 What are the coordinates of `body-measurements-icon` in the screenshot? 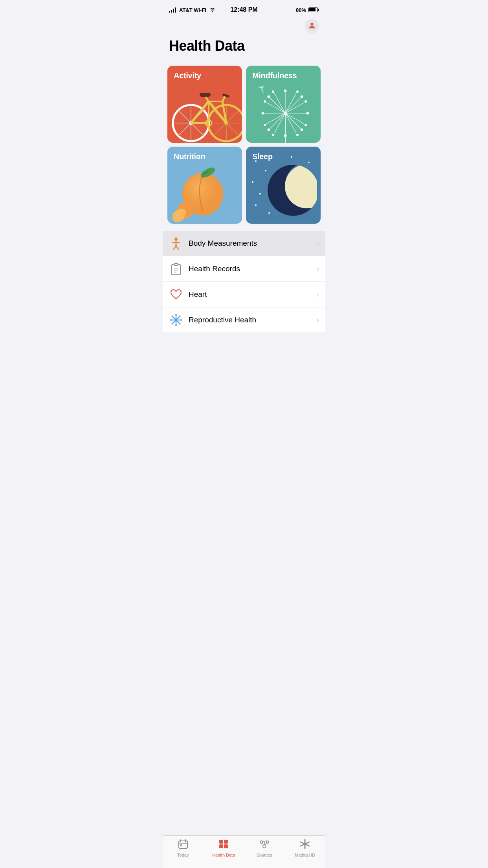 It's located at (176, 243).